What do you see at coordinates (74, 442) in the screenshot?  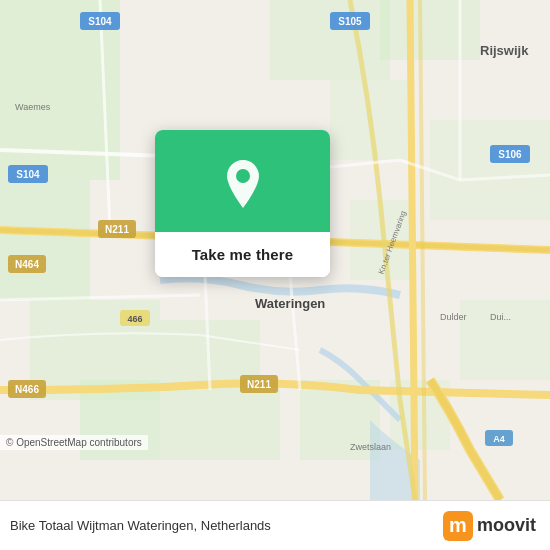 I see `copyright-bar: © OpenStreetMap contributors` at bounding box center [74, 442].